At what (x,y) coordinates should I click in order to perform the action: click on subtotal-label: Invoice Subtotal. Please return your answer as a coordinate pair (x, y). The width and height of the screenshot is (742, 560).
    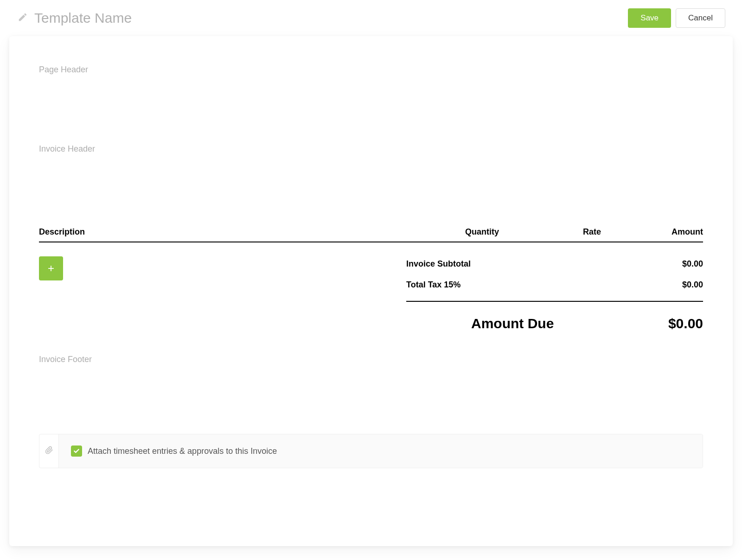
    Looking at the image, I should click on (439, 264).